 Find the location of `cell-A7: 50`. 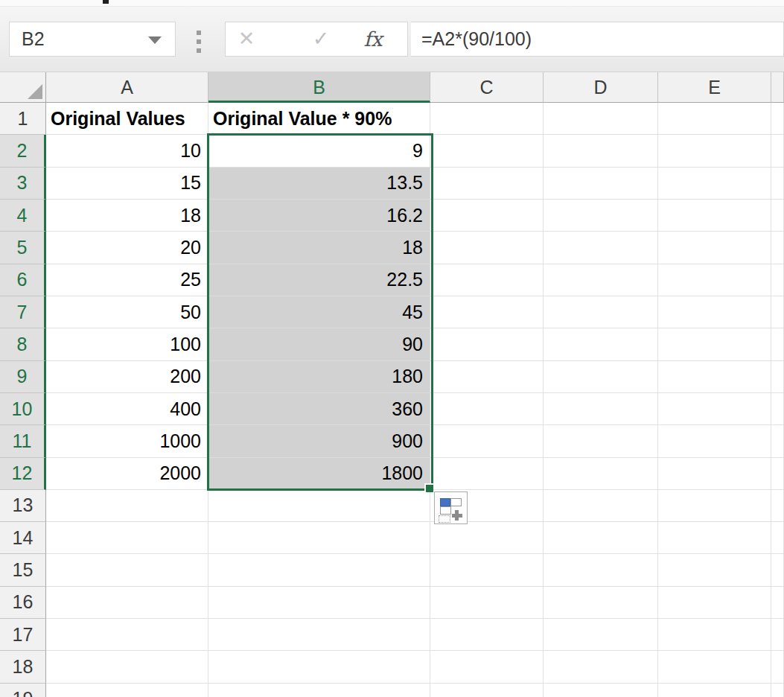

cell-A7: 50 is located at coordinates (127, 313).